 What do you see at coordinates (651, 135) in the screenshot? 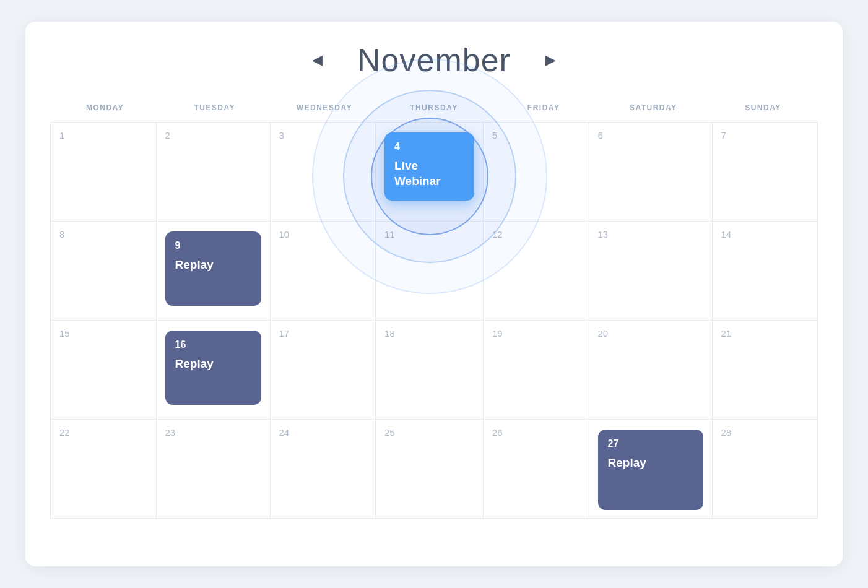
I see `day-number-6: 6` at bounding box center [651, 135].